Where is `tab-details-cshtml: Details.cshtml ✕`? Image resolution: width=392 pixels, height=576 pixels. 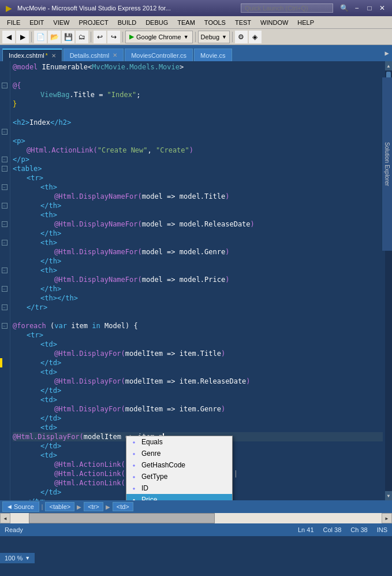
tab-details-cshtml: Details.cshtml ✕ is located at coordinates (94, 55).